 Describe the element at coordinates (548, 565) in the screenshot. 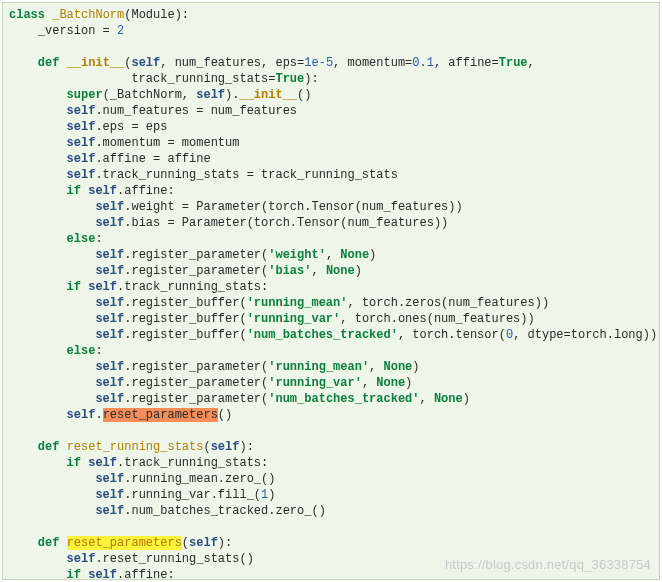

I see `watermark: https://blog.csdn.net/qq_36338754` at that location.